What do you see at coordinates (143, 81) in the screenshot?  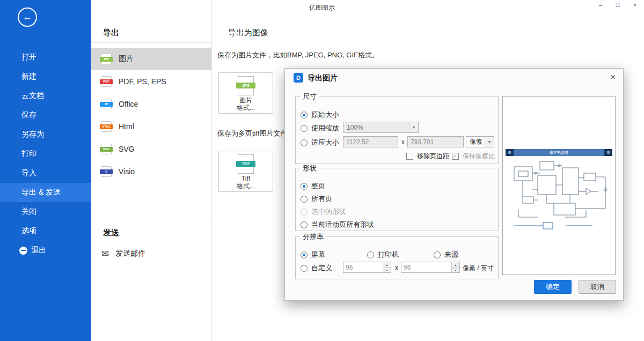 I see `export-item-label: PDF, PS, EPS` at bounding box center [143, 81].